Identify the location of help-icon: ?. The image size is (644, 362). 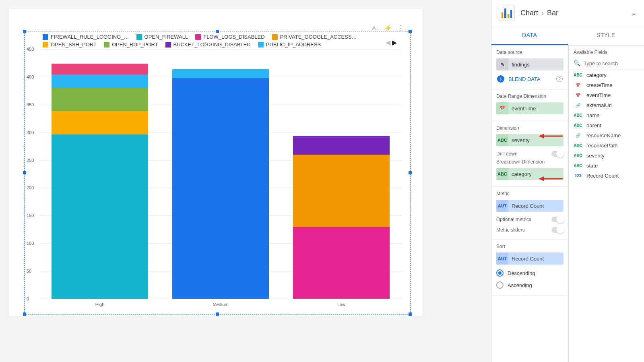
(559, 79).